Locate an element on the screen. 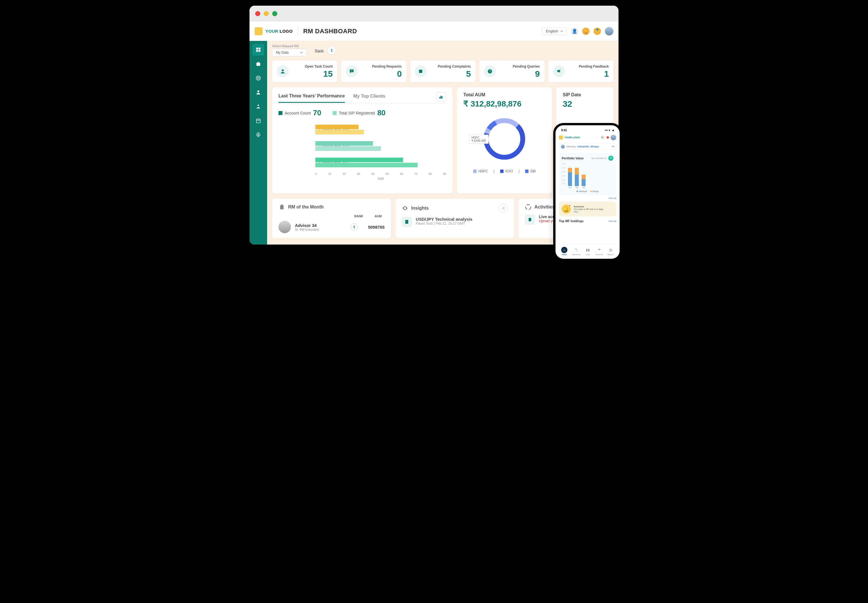  stats-row: Open Task Count15 ? Pending Requests0 Pe… is located at coordinates (443, 71).